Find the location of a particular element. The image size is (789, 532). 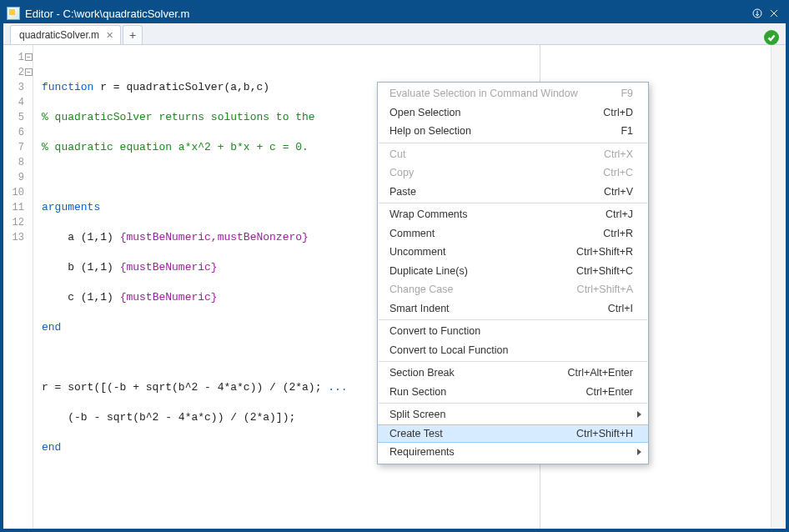

menu-item-shortcut: Ctrl+Enter is located at coordinates (609, 392).